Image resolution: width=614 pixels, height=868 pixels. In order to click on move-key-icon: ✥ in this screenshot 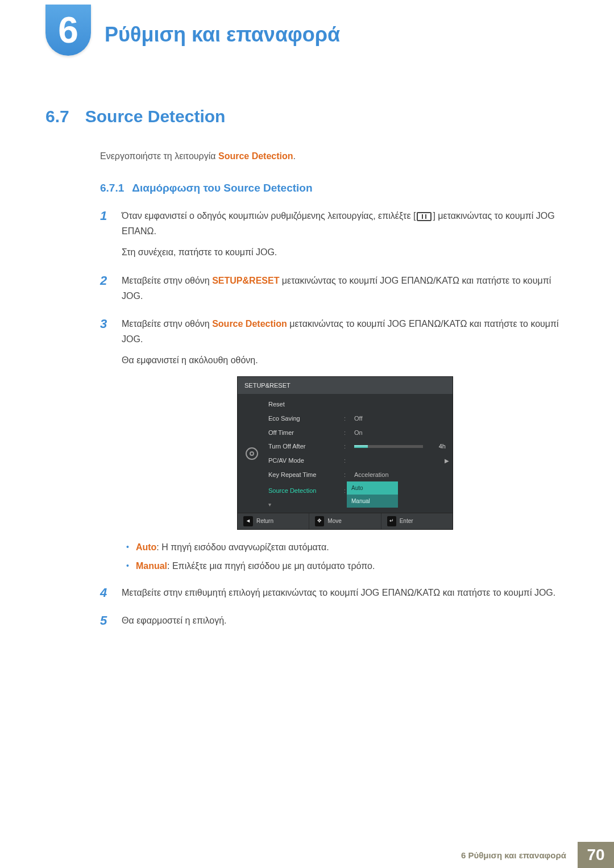, I will do `click(320, 521)`.